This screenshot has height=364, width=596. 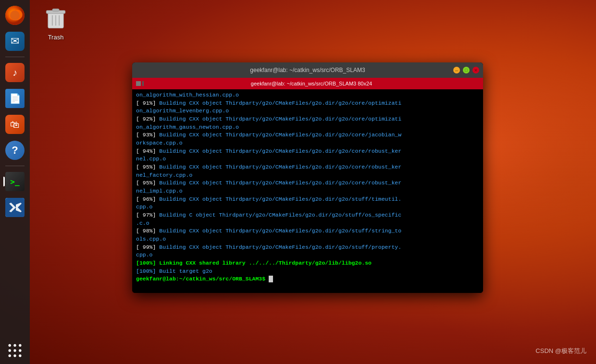 I want to click on terminal-line-3: [ 93%] Building CXX object Thirdparty/g2…, so click(x=308, y=139).